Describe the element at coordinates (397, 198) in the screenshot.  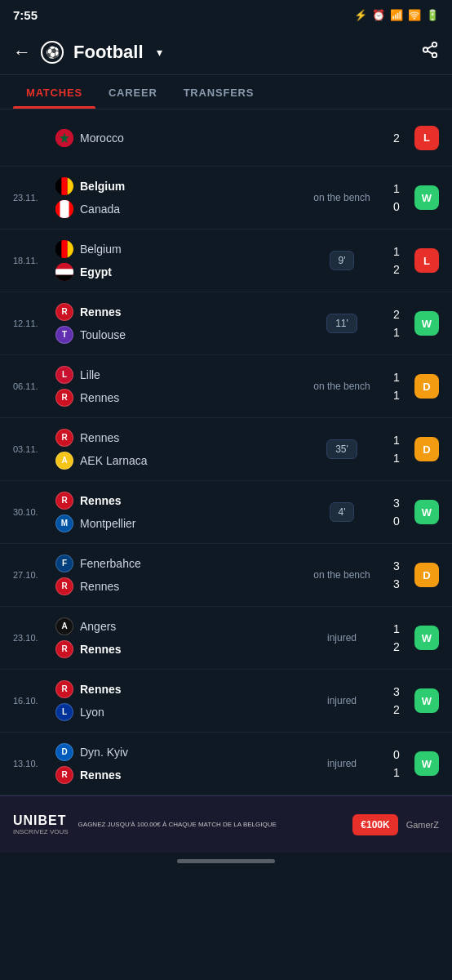
I see `match-scores: 10` at that location.